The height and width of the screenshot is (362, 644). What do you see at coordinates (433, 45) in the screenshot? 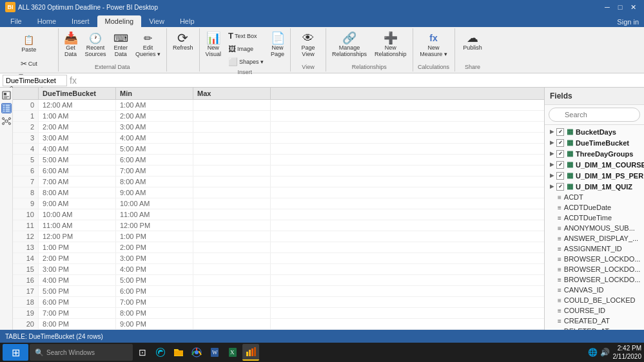
I see `new-measure-button: fx NewMeasure ▾` at bounding box center [433, 45].